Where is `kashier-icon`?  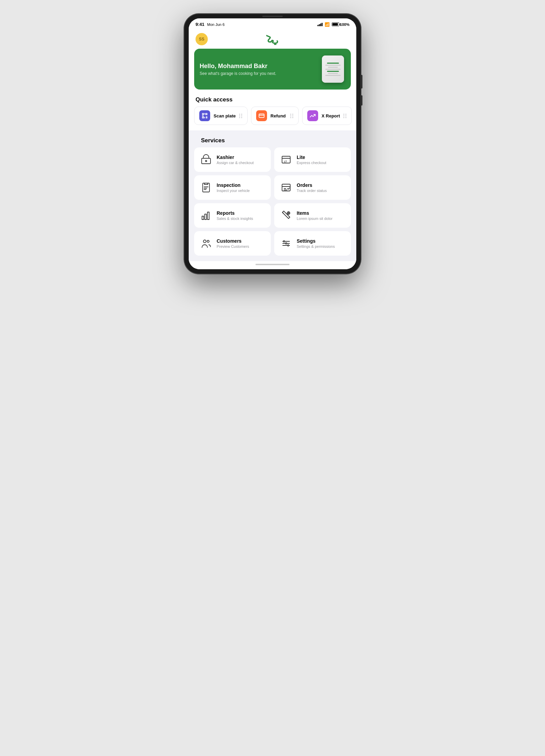
kashier-icon is located at coordinates (206, 160).